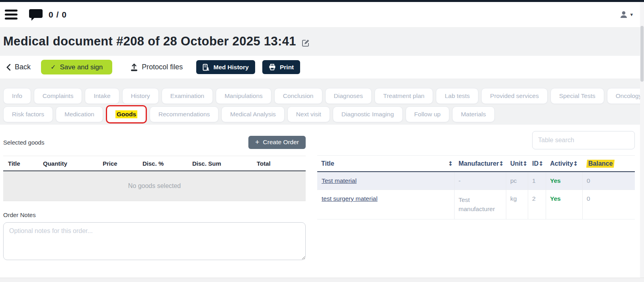 This screenshot has height=282, width=644. I want to click on med-history-label: Med History, so click(231, 67).